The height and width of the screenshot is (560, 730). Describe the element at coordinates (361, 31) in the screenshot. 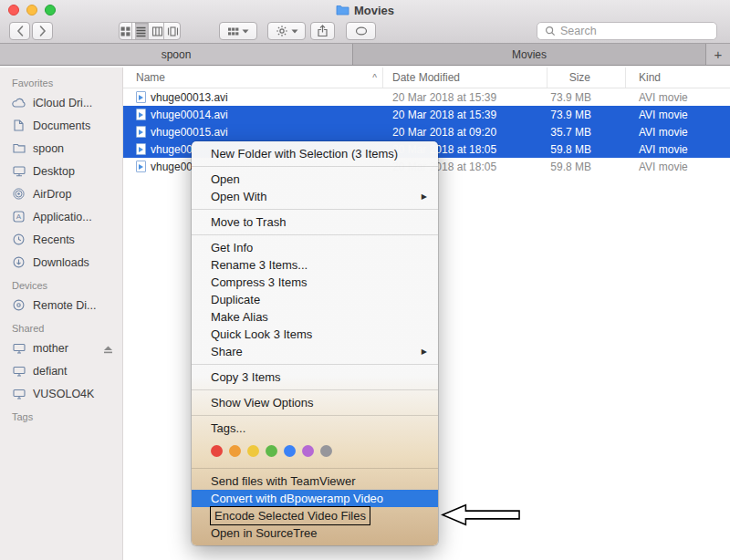

I see `tag-button` at that location.